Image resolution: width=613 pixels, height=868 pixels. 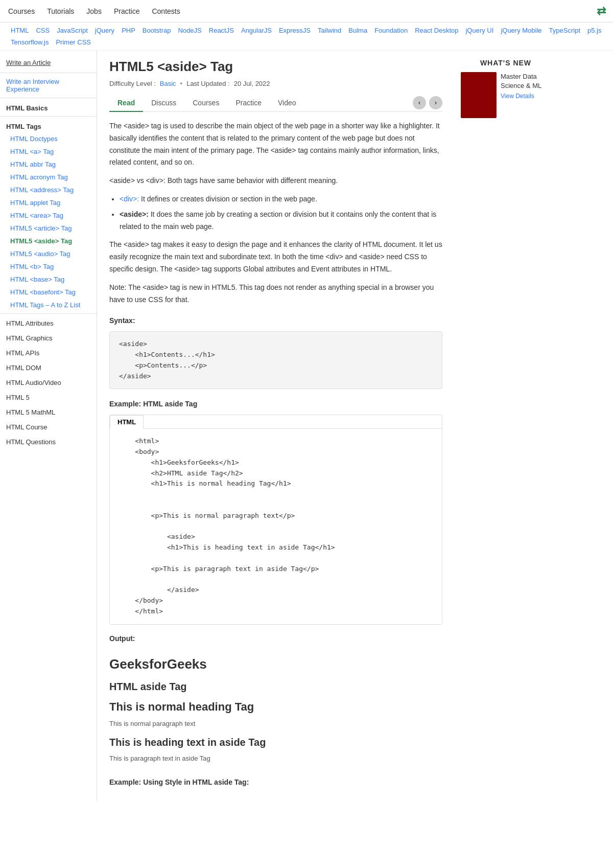 What do you see at coordinates (74, 42) in the screenshot?
I see `subnav-primer-css: Primer CSS` at bounding box center [74, 42].